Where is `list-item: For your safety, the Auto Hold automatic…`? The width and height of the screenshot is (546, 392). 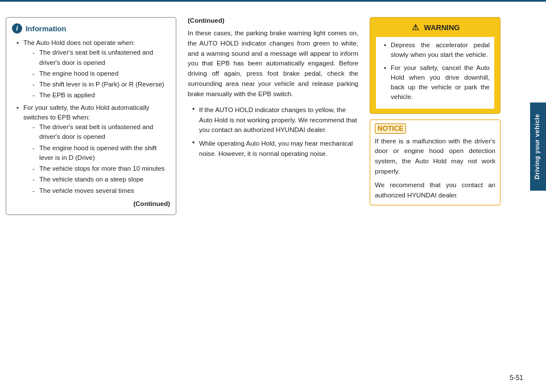 list-item: For your safety, the Auto Hold automatic… is located at coordinates (93, 149).